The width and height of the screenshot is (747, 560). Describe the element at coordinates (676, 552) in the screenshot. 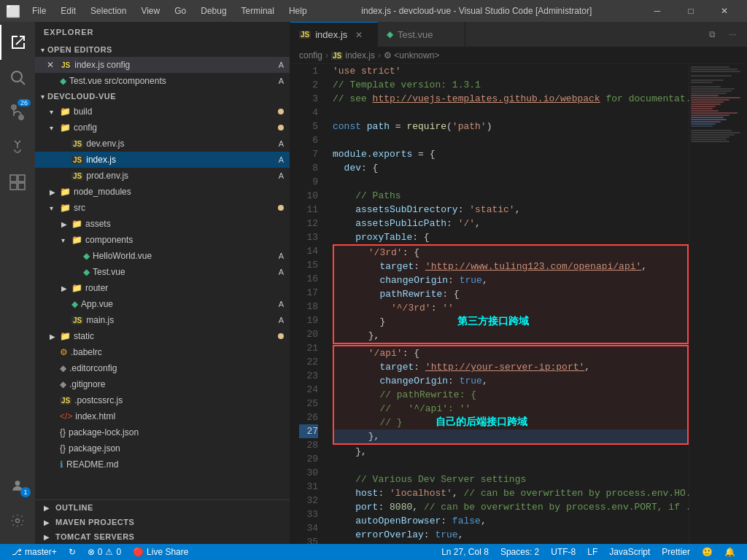

I see `formatter-status: Prettier` at that location.